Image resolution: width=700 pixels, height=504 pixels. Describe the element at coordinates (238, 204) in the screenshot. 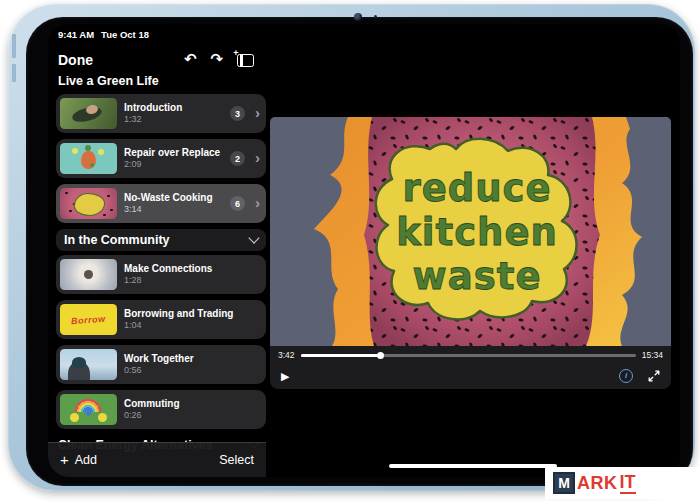

I see `clip-count-badge: 6` at that location.